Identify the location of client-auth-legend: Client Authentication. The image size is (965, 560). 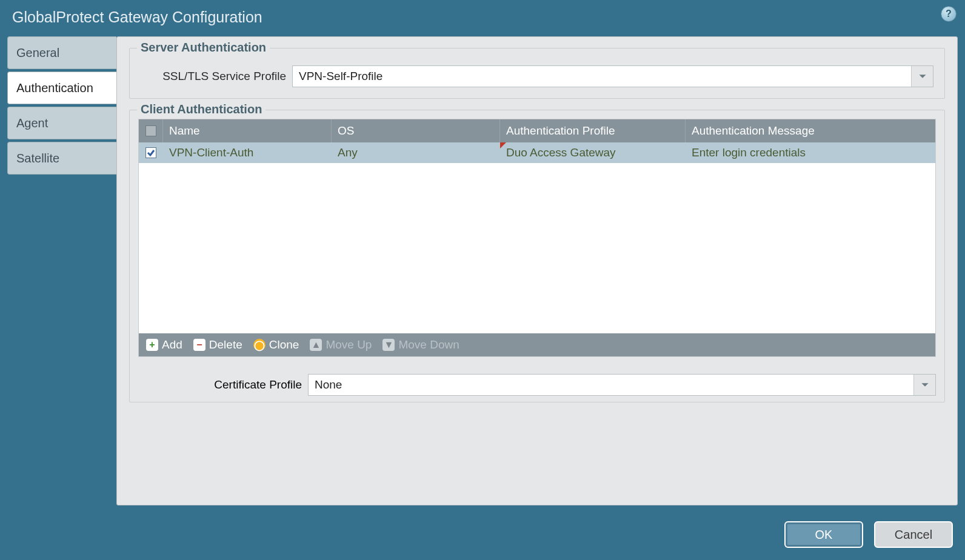
(201, 109).